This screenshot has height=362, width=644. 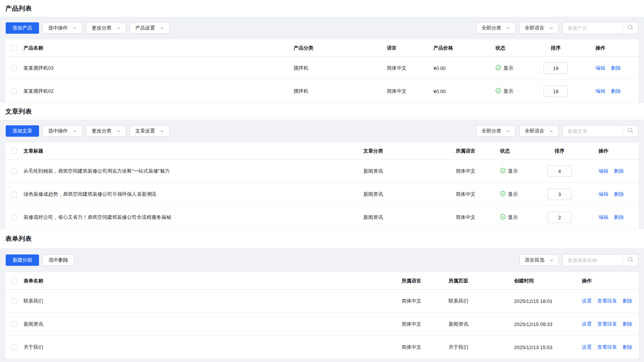 I want to click on article-col-title: 文章标题, so click(x=193, y=151).